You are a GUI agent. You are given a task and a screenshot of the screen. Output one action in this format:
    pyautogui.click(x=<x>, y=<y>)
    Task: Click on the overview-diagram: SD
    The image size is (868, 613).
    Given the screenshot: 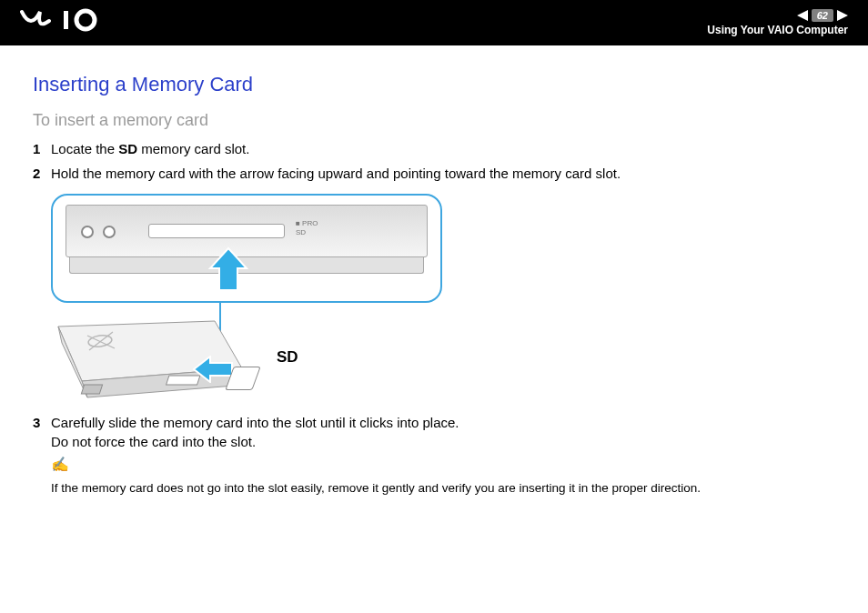 What is the action you would take?
    pyautogui.click(x=247, y=357)
    